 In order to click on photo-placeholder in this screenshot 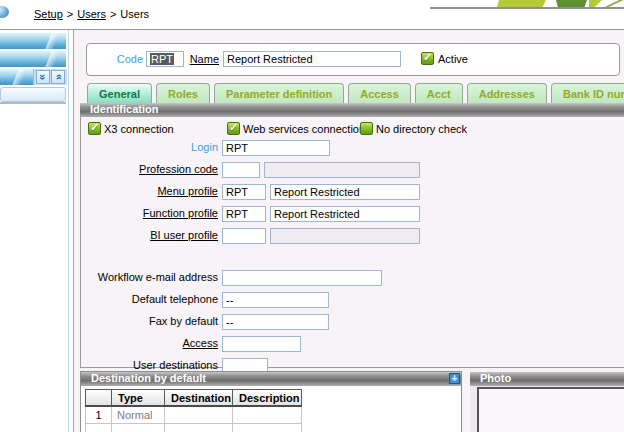, I will do `click(550, 410)`.